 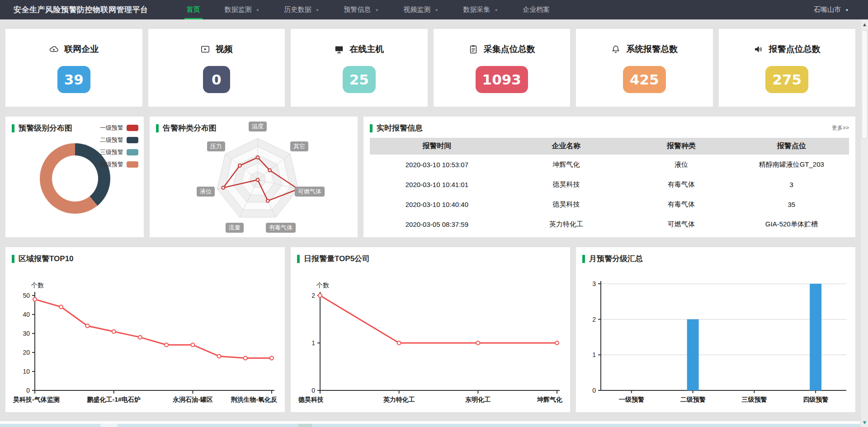 I want to click on stat-card-label: 联网企业, so click(x=81, y=49).